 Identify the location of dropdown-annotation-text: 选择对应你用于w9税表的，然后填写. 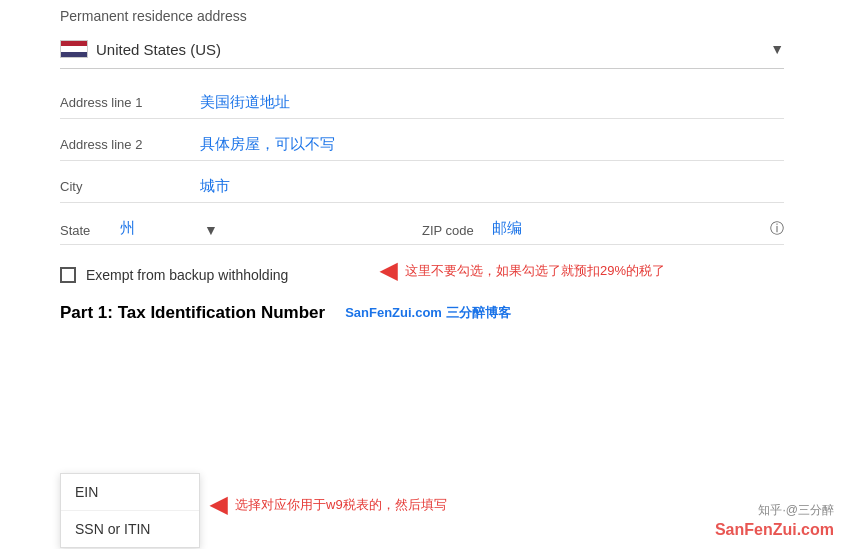
(341, 505).